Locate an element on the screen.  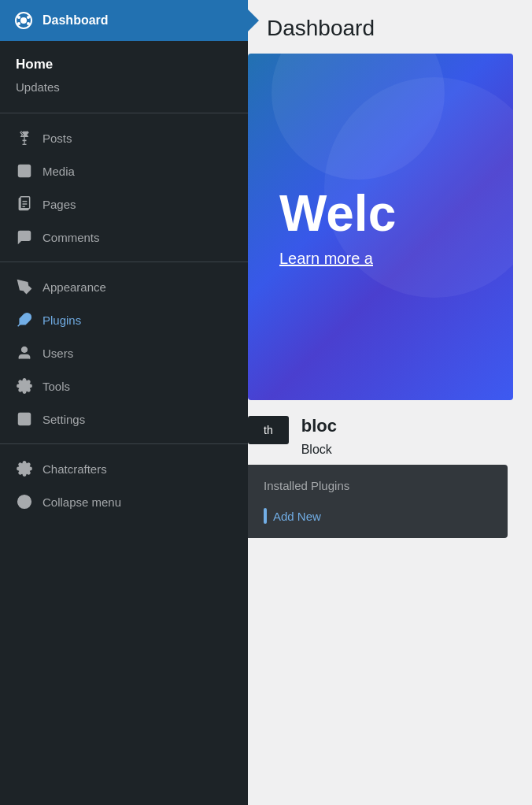
divider-middle is located at coordinates (124, 262).